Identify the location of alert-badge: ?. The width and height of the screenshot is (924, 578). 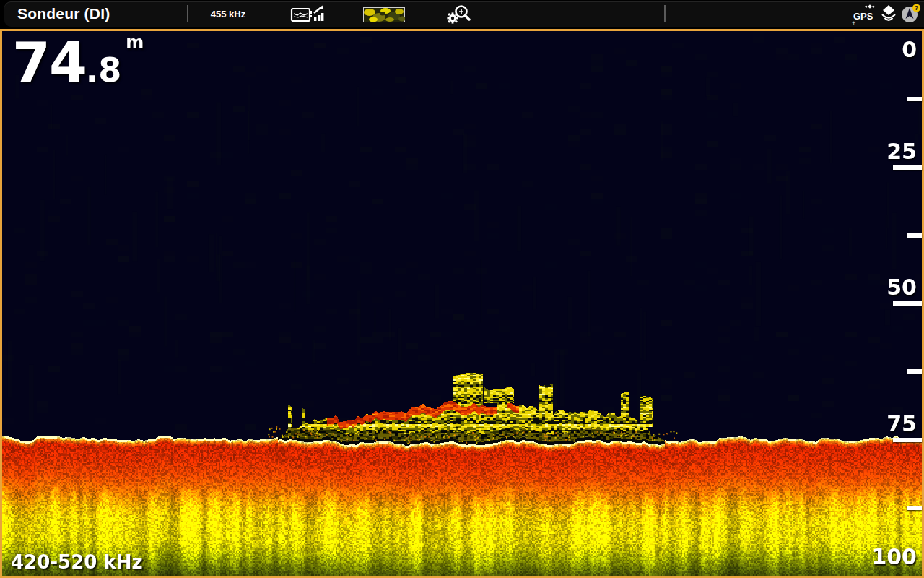
(917, 7).